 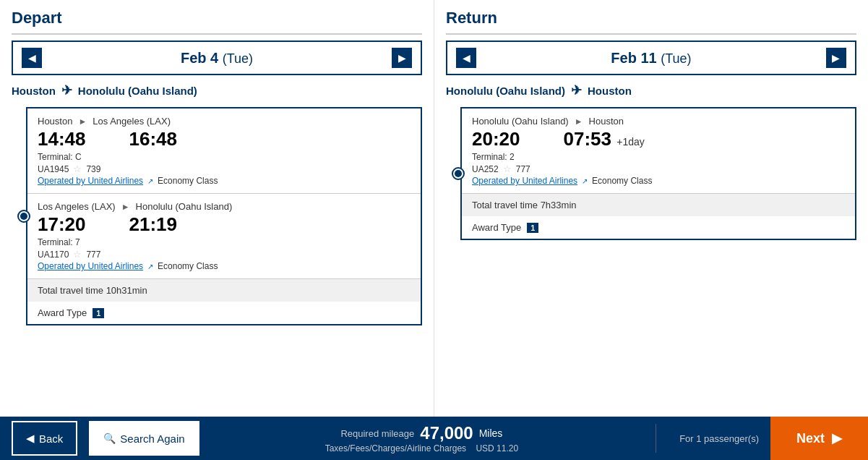 I want to click on depart-date-text: Feb 4, so click(x=199, y=58).